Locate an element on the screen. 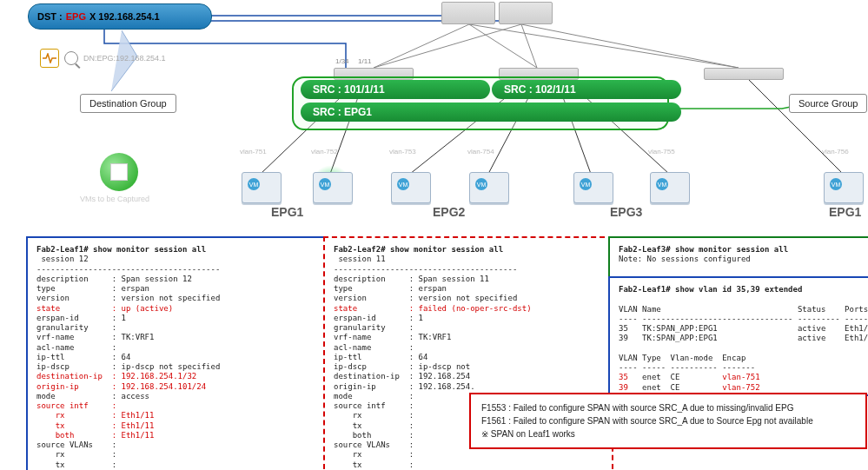 The width and height of the screenshot is (868, 470). epg-label-4: EPG1 is located at coordinates (845, 212).